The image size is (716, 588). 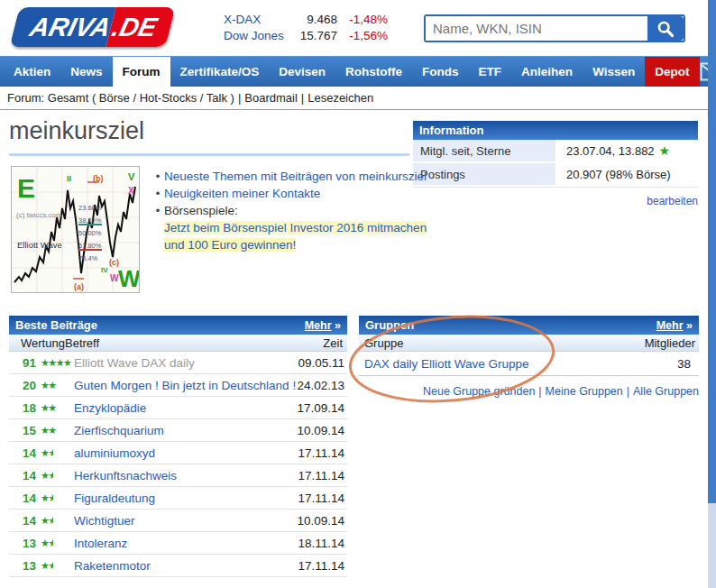 What do you see at coordinates (132, 177) in the screenshot?
I see `svg-text: V` at bounding box center [132, 177].